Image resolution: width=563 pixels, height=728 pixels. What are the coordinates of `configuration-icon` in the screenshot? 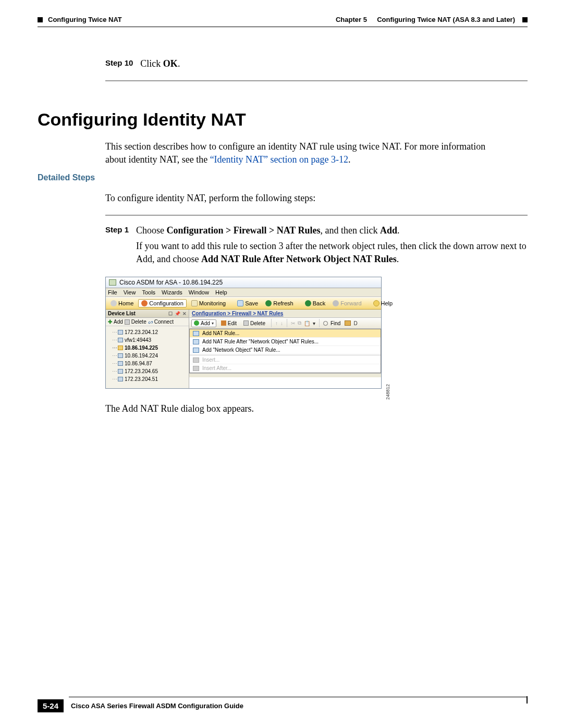 It's located at (144, 303).